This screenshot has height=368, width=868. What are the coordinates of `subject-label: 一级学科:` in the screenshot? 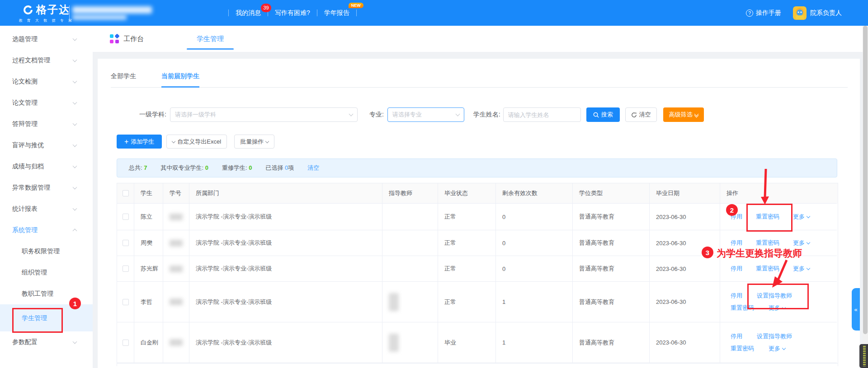 It's located at (153, 115).